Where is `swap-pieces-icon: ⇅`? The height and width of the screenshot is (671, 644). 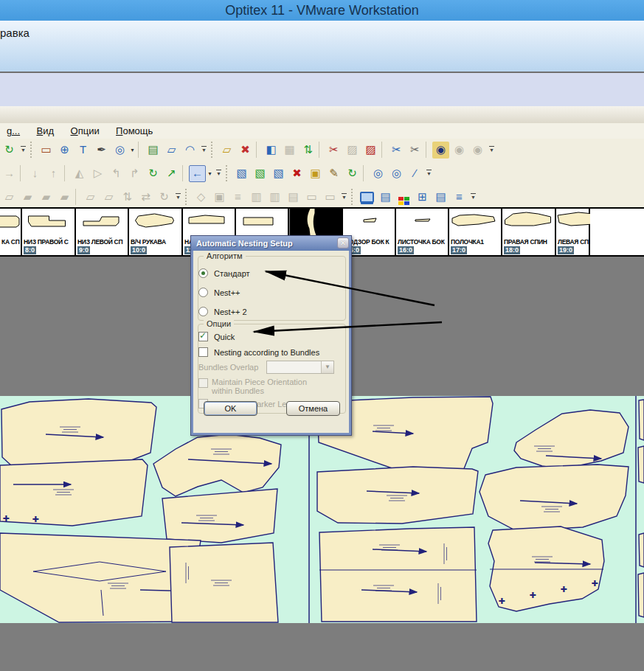
swap-pieces-icon: ⇅ is located at coordinates (308, 150).